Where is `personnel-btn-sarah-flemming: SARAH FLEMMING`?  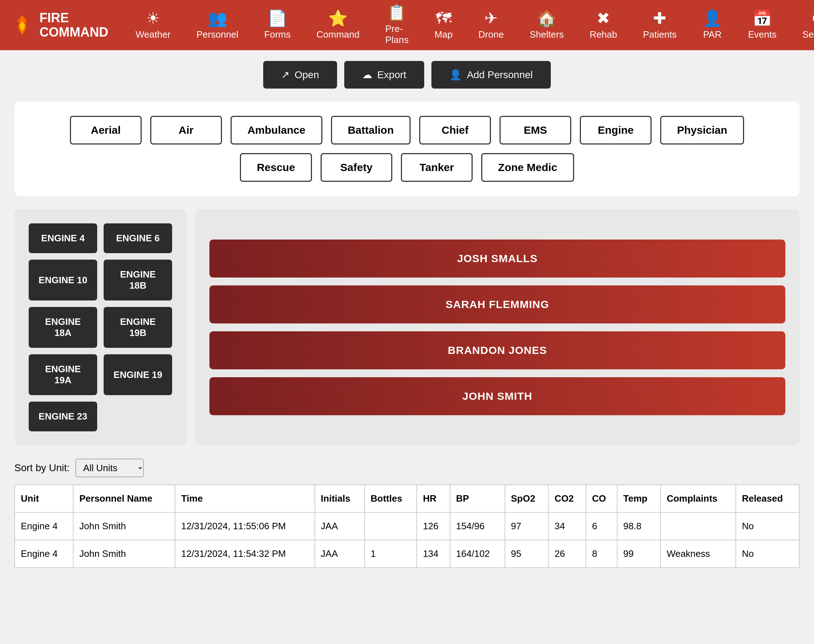 personnel-btn-sarah-flemming: SARAH FLEMMING is located at coordinates (497, 305).